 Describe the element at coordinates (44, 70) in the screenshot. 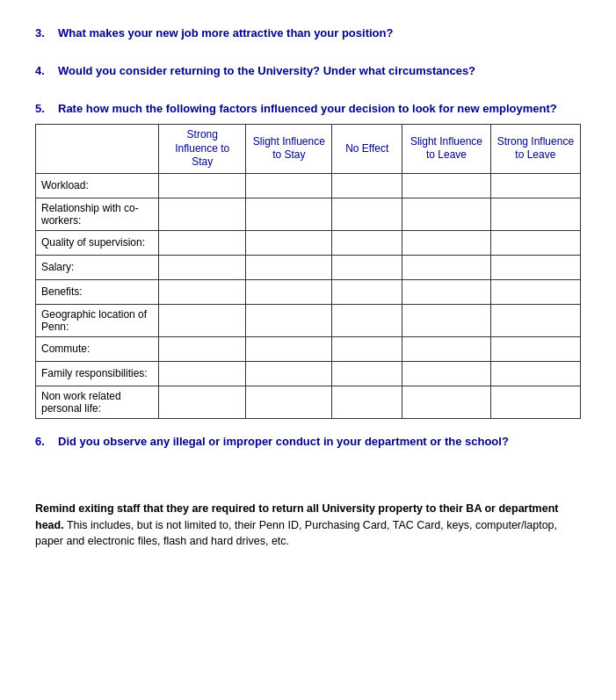

I see `q4-number: 4.` at that location.